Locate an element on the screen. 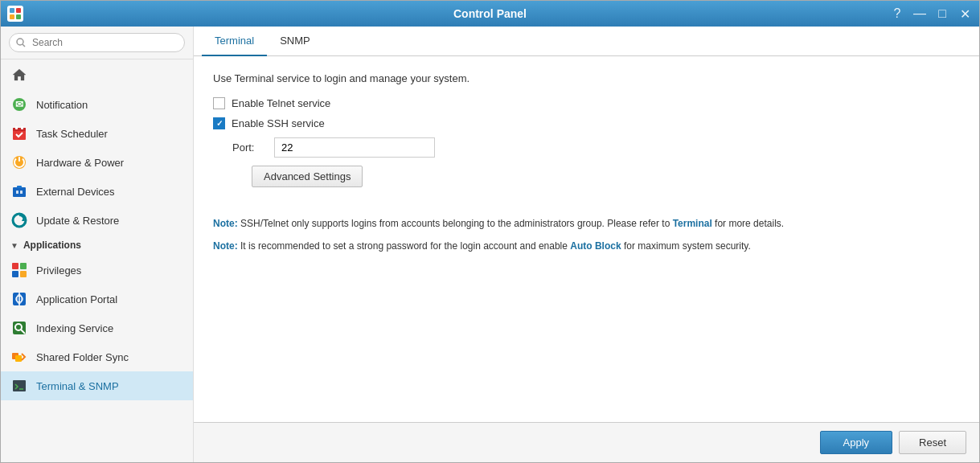 This screenshot has width=980, height=463. notification-icon: ✉ is located at coordinates (19, 104).